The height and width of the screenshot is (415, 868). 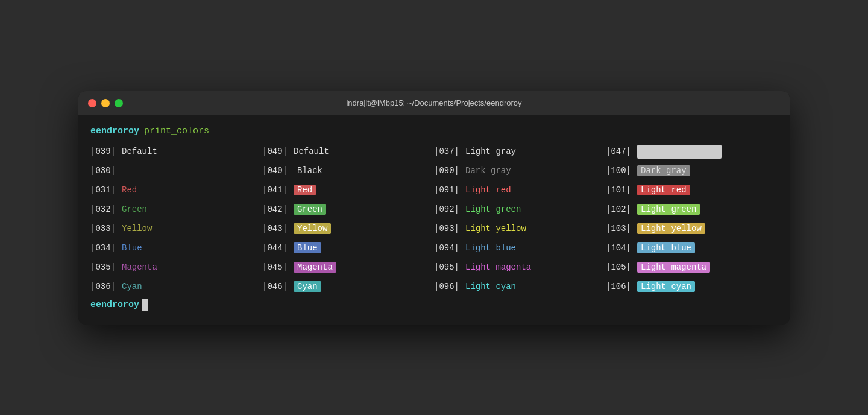 What do you see at coordinates (671, 229) in the screenshot?
I see `label-103: Light yellow` at bounding box center [671, 229].